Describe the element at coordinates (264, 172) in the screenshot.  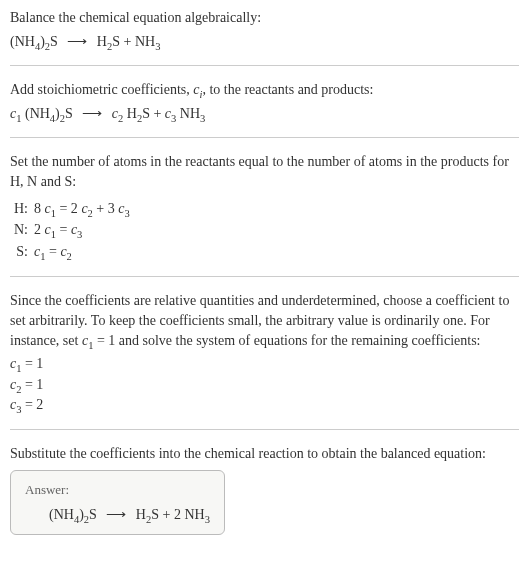
I see `atoms-intro: Set the number of atoms in the reactants…` at that location.